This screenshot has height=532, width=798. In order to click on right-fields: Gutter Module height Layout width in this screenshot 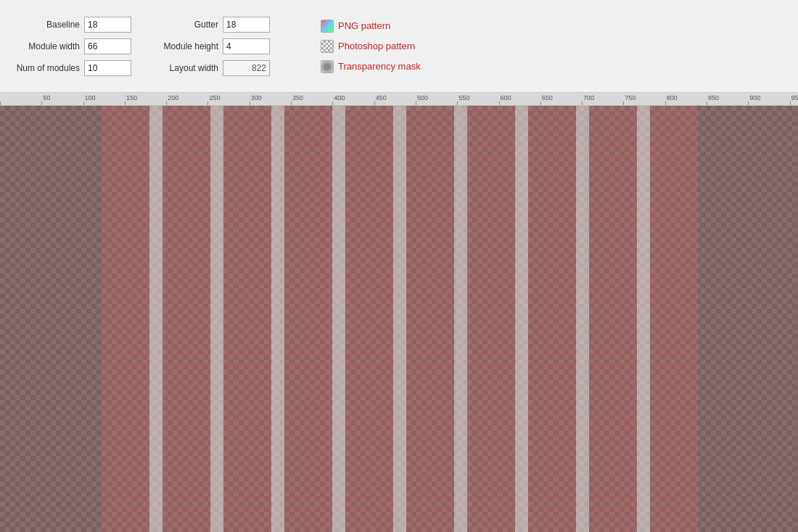, I will do `click(212, 46)`.